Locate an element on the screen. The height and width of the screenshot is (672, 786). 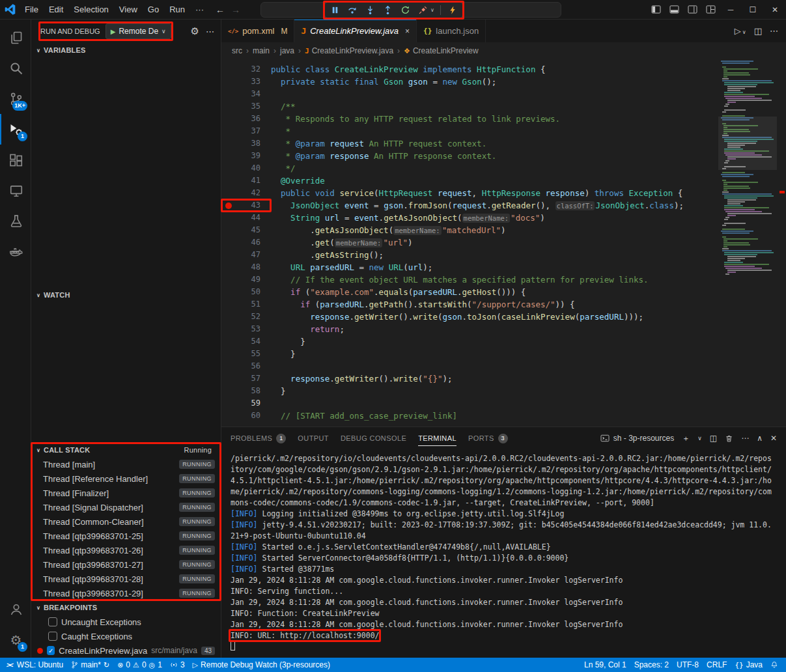
breakpoint-checkbox: ✓ is located at coordinates (51, 651).